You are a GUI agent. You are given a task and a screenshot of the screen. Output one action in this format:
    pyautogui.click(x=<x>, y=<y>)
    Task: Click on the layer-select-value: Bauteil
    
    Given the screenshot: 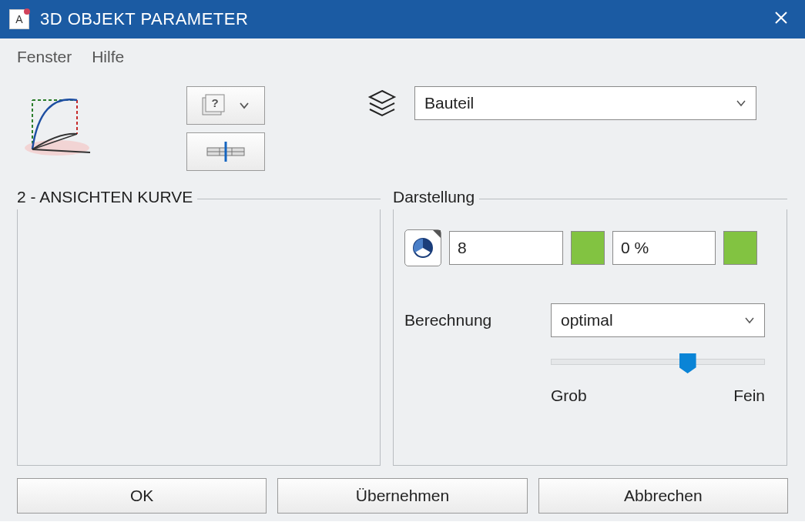 What is the action you would take?
    pyautogui.click(x=449, y=103)
    